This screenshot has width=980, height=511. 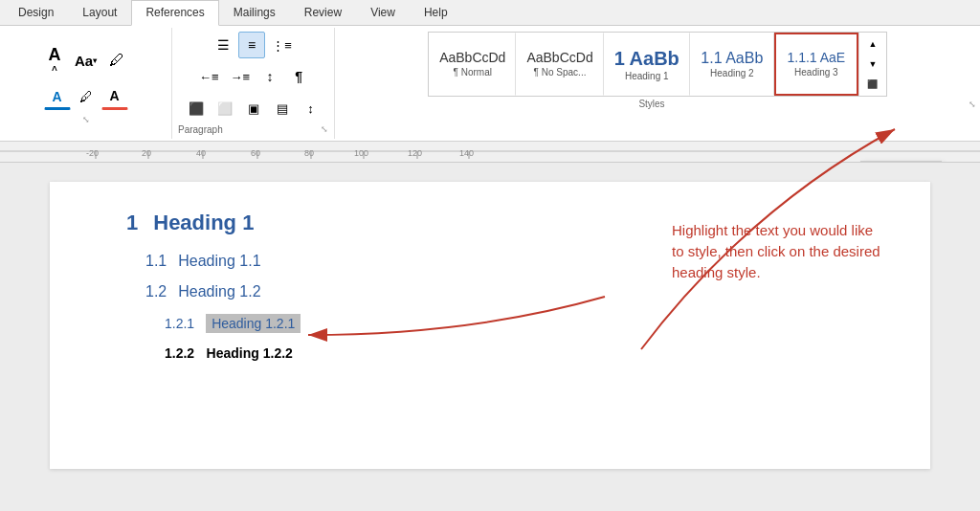 I want to click on tab-mailings: Mailings, so click(x=255, y=12).